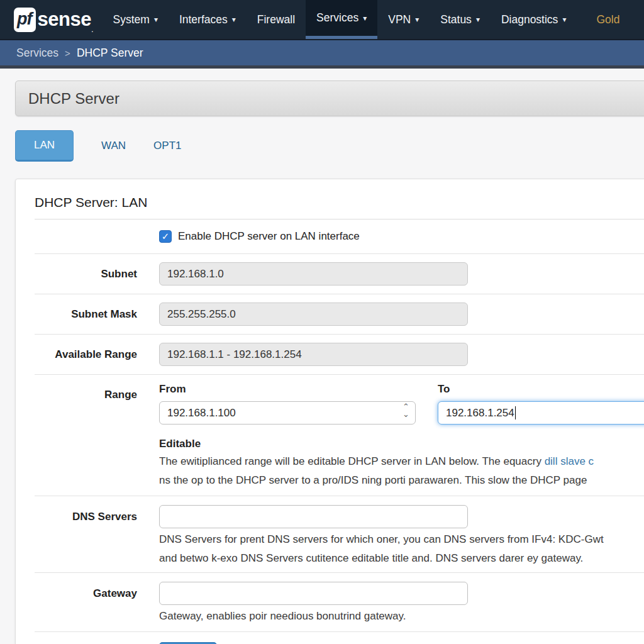  What do you see at coordinates (541, 389) in the screenshot?
I see `range-to-label: To` at bounding box center [541, 389].